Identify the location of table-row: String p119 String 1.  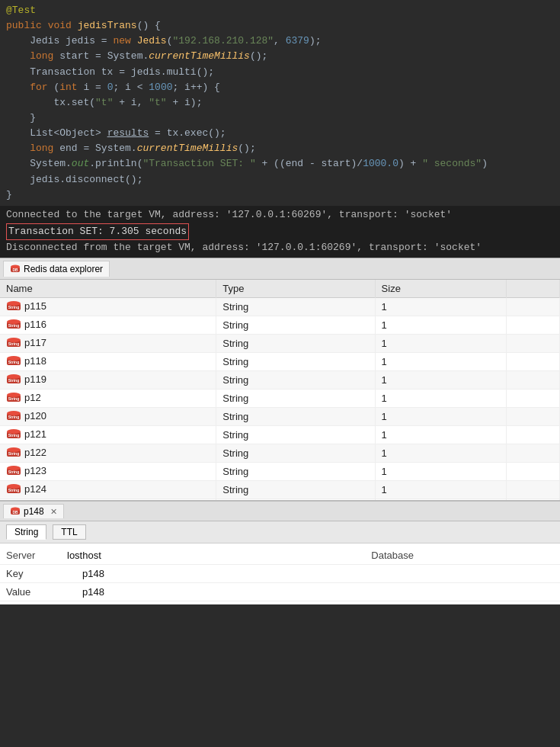
(280, 380).